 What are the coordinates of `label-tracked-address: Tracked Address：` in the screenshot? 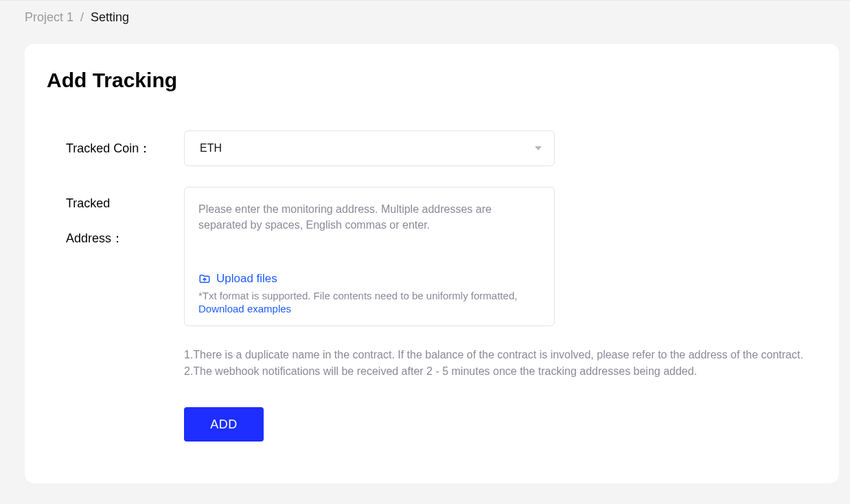 It's located at (115, 217).